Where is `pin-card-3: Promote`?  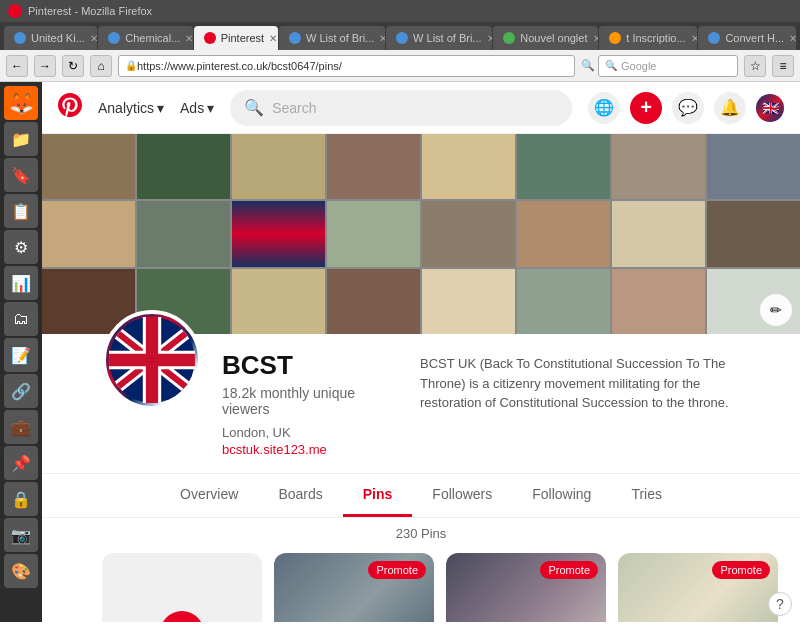 pin-card-3: Promote is located at coordinates (698, 588).